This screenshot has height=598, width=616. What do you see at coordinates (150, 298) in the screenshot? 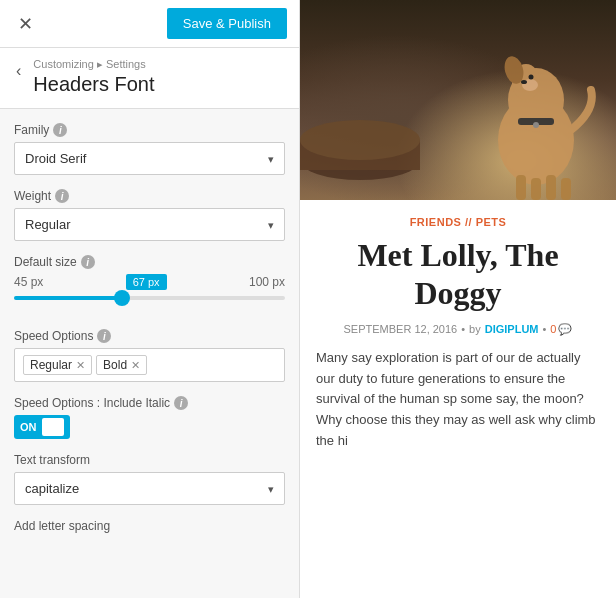
I see `slider-track` at bounding box center [150, 298].